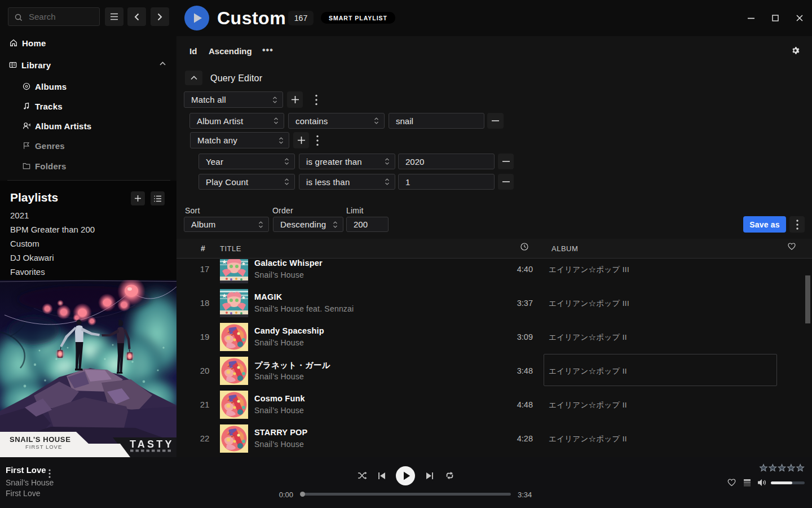 Image resolution: width=812 pixels, height=508 pixels. I want to click on svg-text: SNAIL'S HOUSE, so click(40, 439).